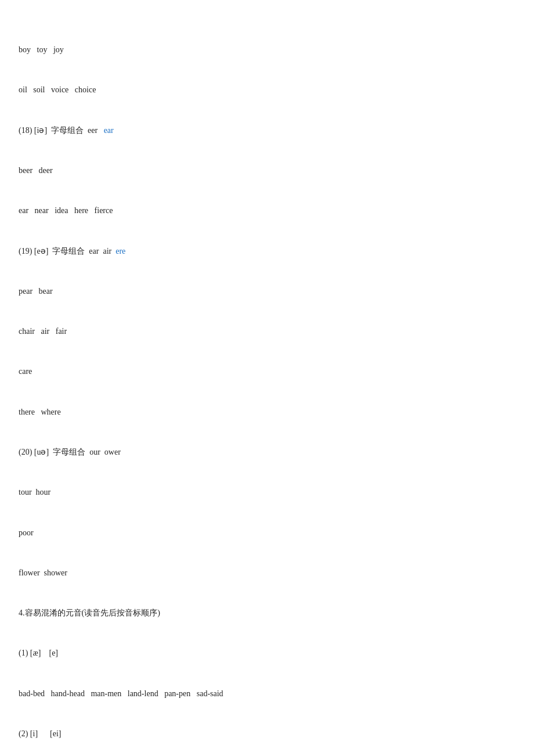  Describe the element at coordinates (267, 573) in the screenshot. I see `line-14: flower shower` at that location.